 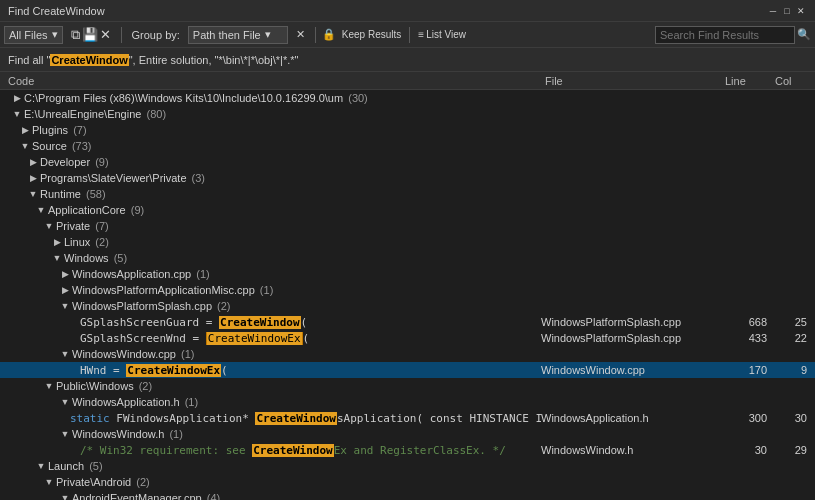 What do you see at coordinates (408, 306) in the screenshot?
I see `tree-item: WindowsPlatformSplash.cpp (2)` at bounding box center [408, 306].